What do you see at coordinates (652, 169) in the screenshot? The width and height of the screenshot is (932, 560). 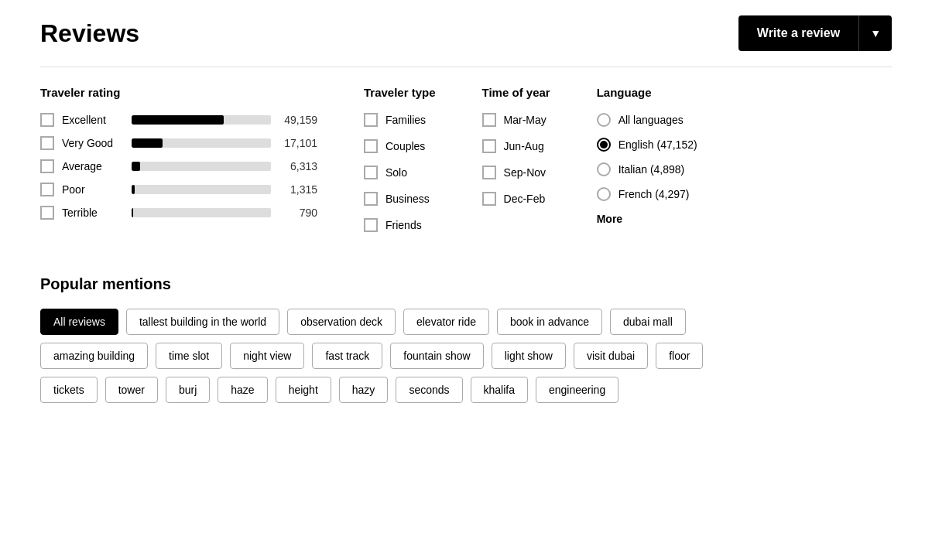 I see `language-label: Italian (4,898)` at bounding box center [652, 169].